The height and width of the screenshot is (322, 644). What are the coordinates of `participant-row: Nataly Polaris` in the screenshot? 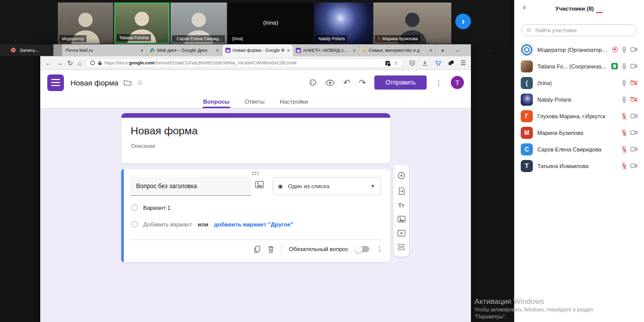 It's located at (579, 100).